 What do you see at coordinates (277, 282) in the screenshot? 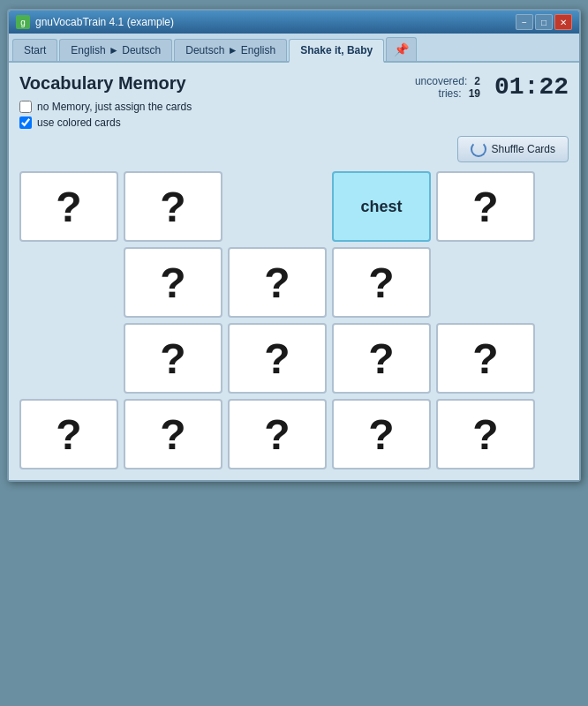
I see `card-2-3: ?` at bounding box center [277, 282].